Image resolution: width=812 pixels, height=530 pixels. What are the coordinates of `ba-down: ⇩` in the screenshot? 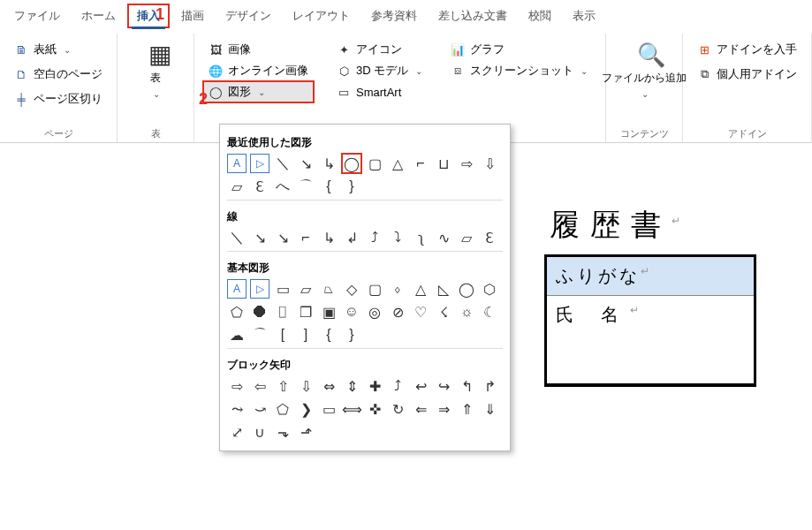 It's located at (306, 386).